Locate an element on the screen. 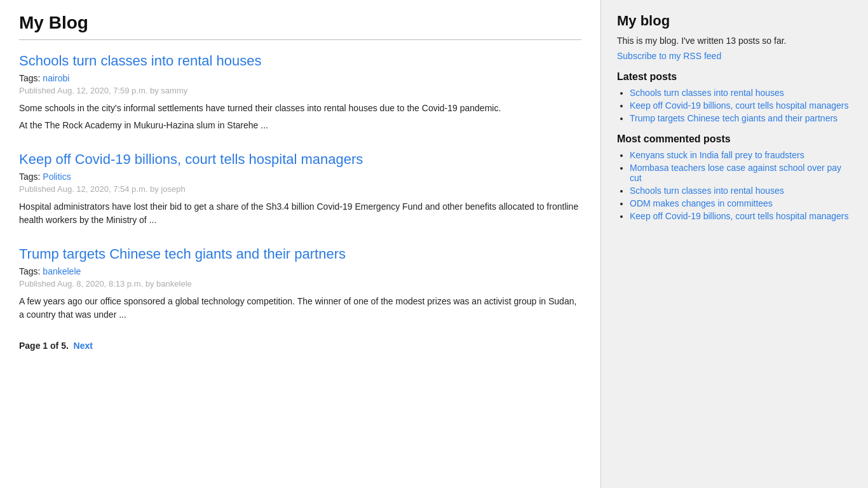 The width and height of the screenshot is (868, 488). post-meta: Published Aug. 12, 2020, 7:54 p.m. by jo… is located at coordinates (300, 189).